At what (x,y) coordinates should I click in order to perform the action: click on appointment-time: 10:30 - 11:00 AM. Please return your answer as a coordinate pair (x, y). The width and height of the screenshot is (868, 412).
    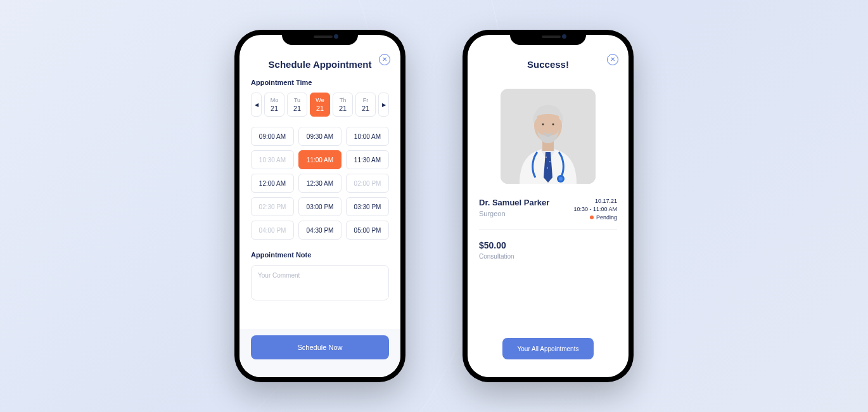
    Looking at the image, I should click on (596, 209).